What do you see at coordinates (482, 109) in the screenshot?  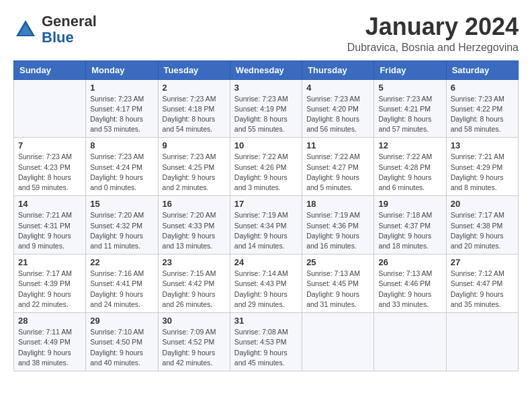 I see `calendar-cell: 6Sunrise: 7:23 AM Sunset: 4:22 PM Daylig…` at bounding box center [482, 109].